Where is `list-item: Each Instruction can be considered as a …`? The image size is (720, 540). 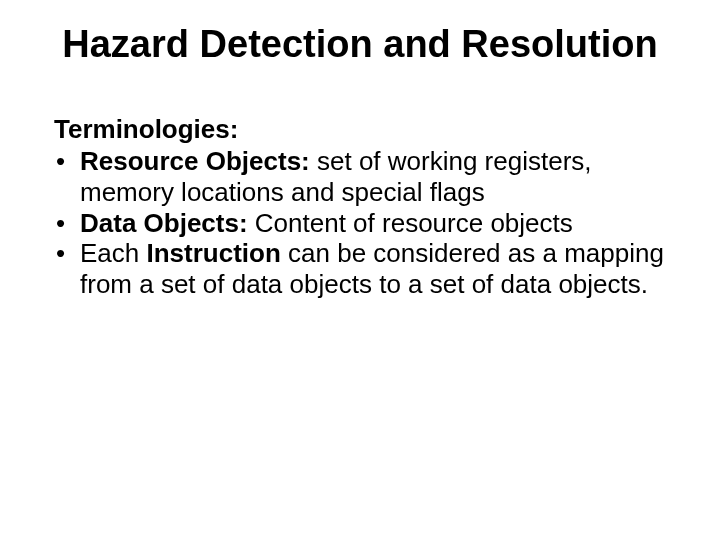 list-item: Each Instruction can be considered as a … is located at coordinates (360, 268).